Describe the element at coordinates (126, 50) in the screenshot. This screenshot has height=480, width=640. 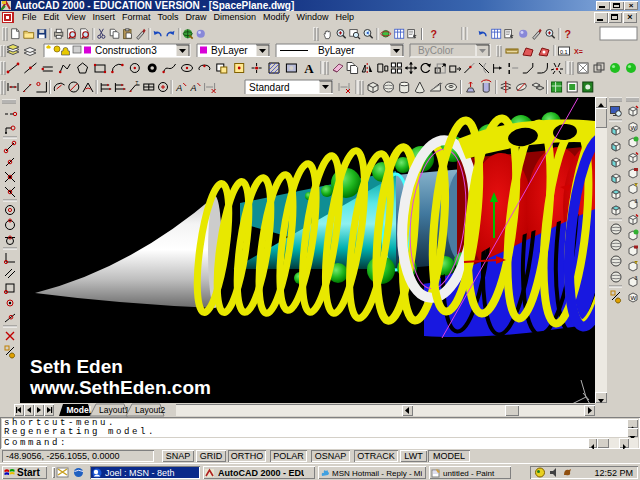
I see `svg-text: Construction3` at that location.